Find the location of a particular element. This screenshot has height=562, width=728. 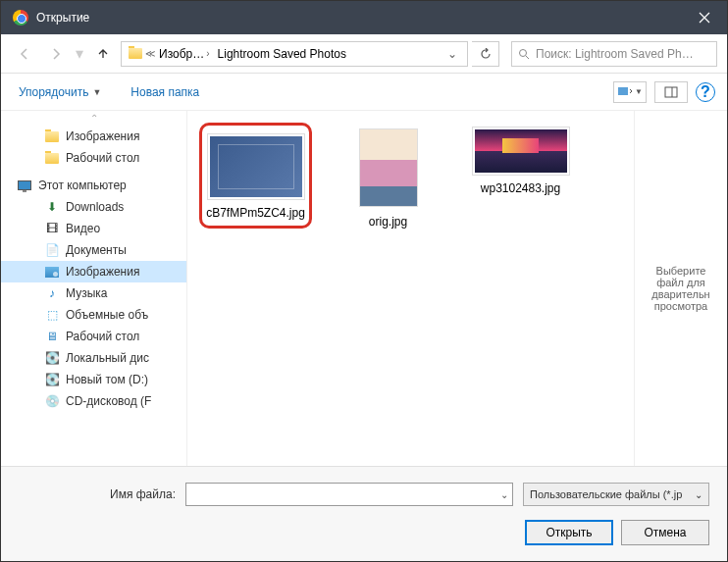

filename-label: Имя файла: is located at coordinates (97, 494).